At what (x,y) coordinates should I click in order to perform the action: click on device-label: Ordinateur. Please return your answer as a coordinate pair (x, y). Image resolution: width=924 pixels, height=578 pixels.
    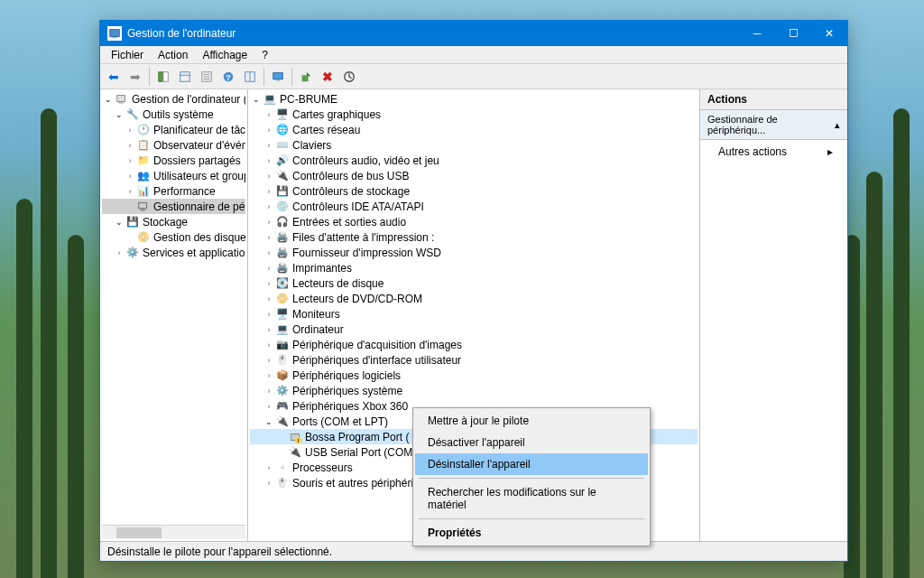
    Looking at the image, I should click on (318, 330).